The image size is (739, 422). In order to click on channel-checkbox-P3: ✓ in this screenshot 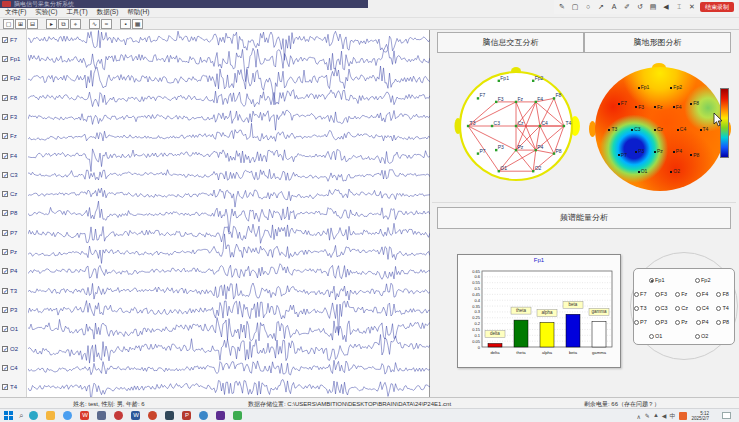, I will do `click(5, 310)`.